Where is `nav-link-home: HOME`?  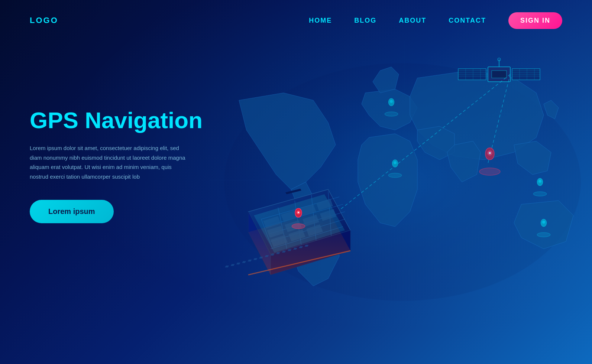 nav-link-home: HOME is located at coordinates (320, 21).